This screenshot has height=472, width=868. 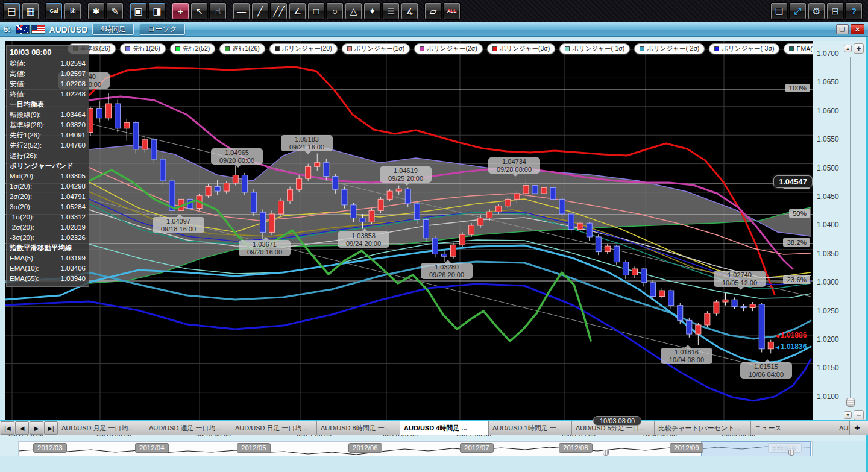 What do you see at coordinates (69, 30) in the screenshot?
I see `symbol-label: AUD/USD` at bounding box center [69, 30].